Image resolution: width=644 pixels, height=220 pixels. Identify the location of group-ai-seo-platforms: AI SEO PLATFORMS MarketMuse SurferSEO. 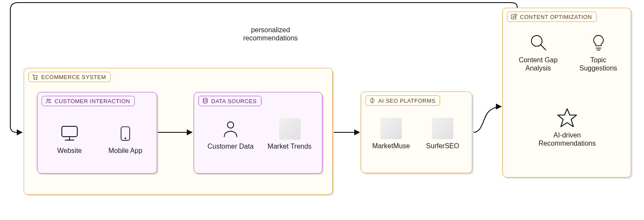
(416, 132).